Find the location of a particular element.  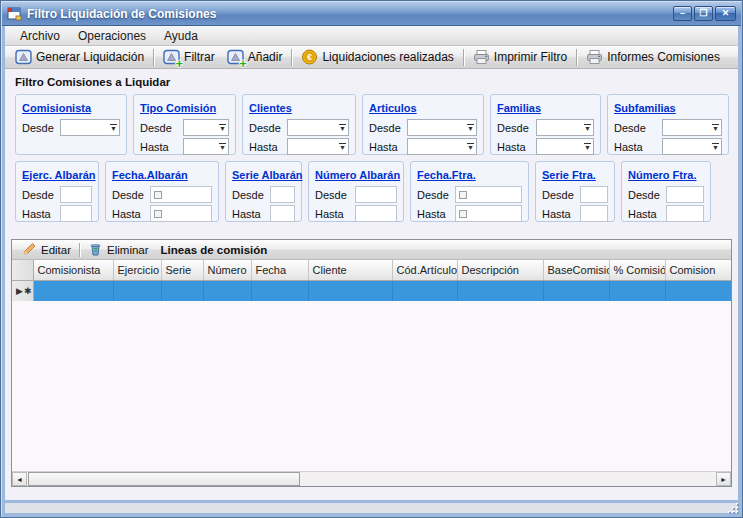

ejerc-albaran-desde-input is located at coordinates (76, 194).